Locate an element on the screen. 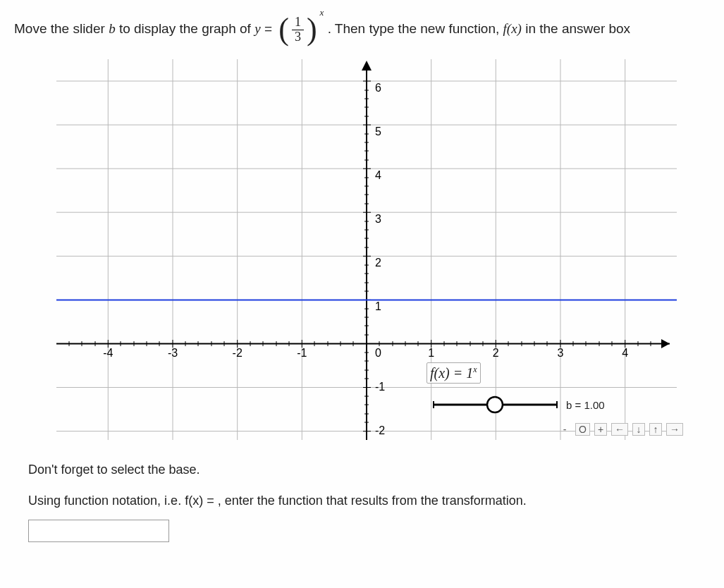 This screenshot has width=724, height=588. instr-part1: Move the slider is located at coordinates (61, 28).